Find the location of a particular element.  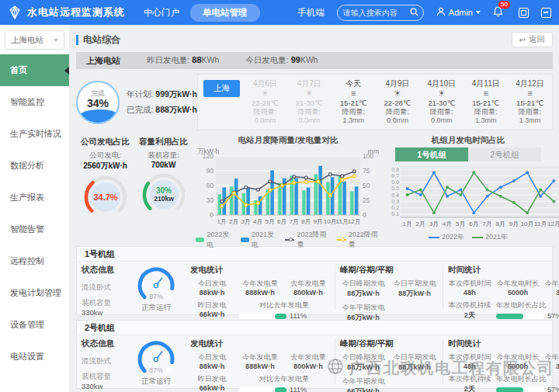

svg-text: 12月 is located at coordinates (354, 222).